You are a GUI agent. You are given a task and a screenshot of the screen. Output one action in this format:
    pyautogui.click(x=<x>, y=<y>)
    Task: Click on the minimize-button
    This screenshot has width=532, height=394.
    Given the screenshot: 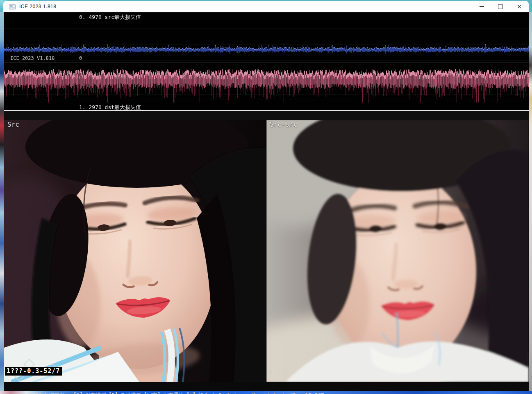 What is the action you would take?
    pyautogui.click(x=482, y=7)
    